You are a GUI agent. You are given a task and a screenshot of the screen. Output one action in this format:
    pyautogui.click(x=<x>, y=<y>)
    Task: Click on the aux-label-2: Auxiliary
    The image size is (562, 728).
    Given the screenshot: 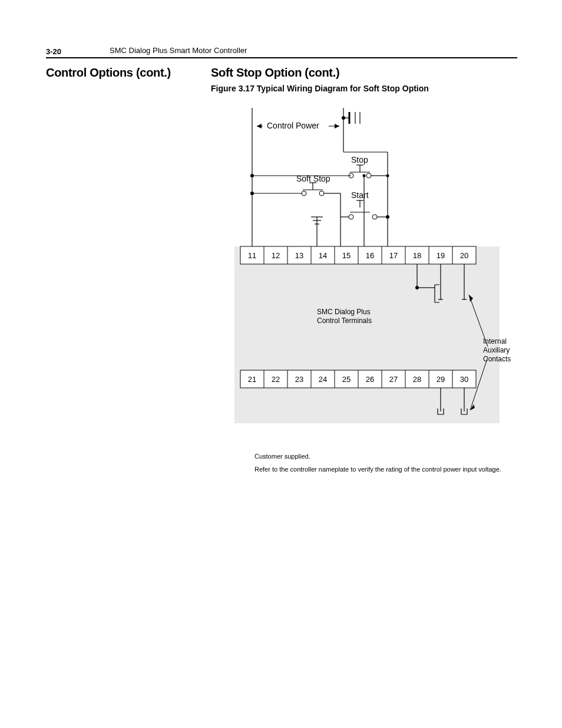 What is the action you would take?
    pyautogui.click(x=496, y=350)
    